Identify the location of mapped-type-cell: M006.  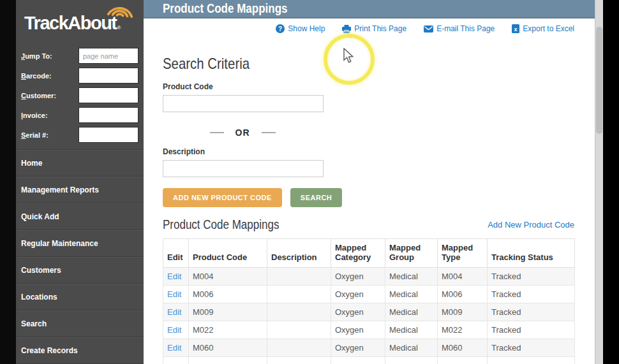
(463, 295).